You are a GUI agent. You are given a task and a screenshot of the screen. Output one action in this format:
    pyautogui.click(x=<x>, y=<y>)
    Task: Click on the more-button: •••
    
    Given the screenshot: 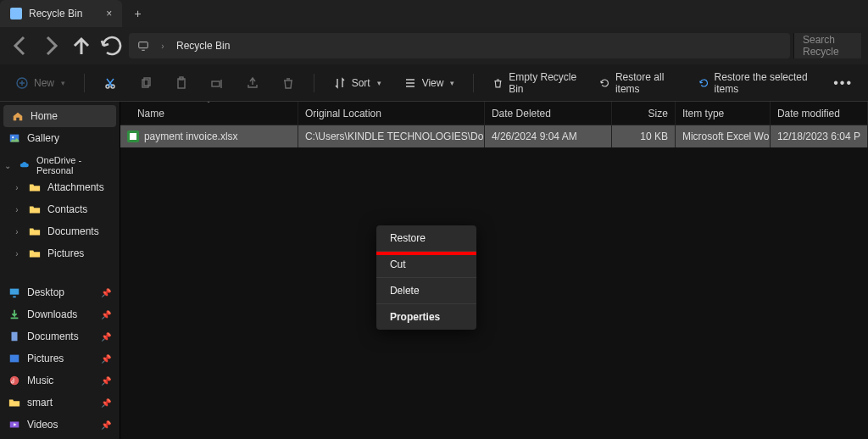 What is the action you would take?
    pyautogui.click(x=843, y=83)
    